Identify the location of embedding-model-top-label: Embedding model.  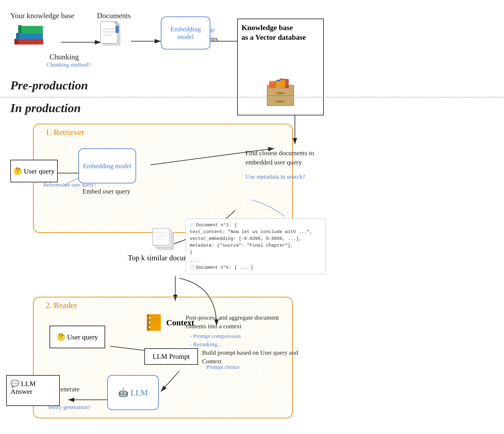
(186, 33).